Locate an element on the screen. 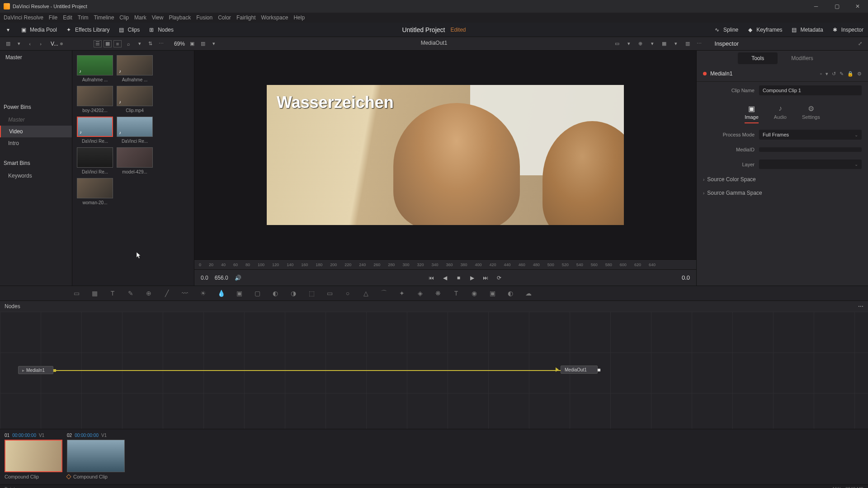  ellipse-mask-icon: ○ is located at coordinates (348, 293).